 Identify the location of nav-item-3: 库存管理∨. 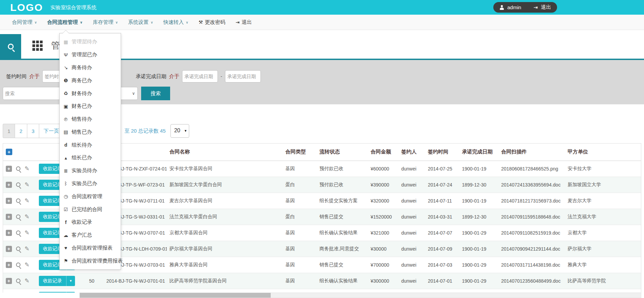
(105, 23).